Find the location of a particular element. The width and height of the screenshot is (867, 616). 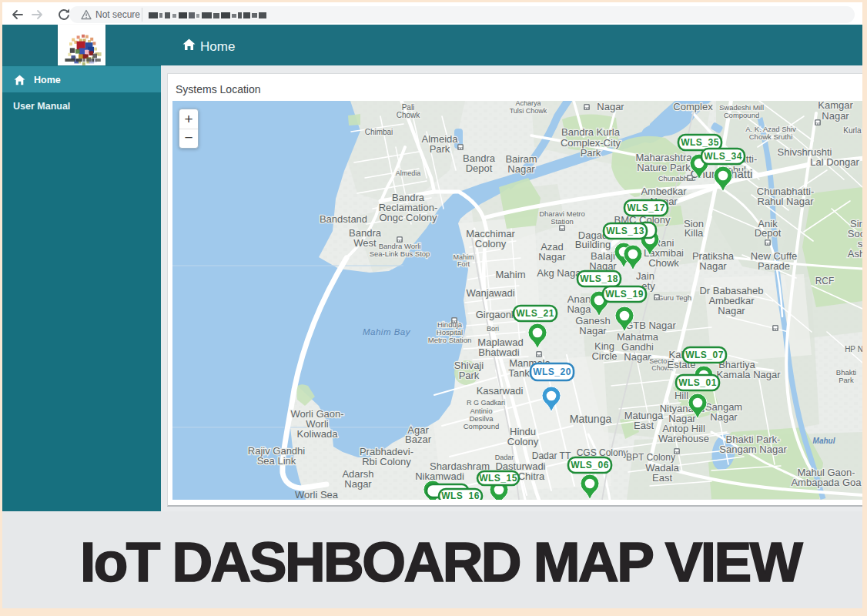

svg-text: Bandra Kurla is located at coordinates (591, 132).